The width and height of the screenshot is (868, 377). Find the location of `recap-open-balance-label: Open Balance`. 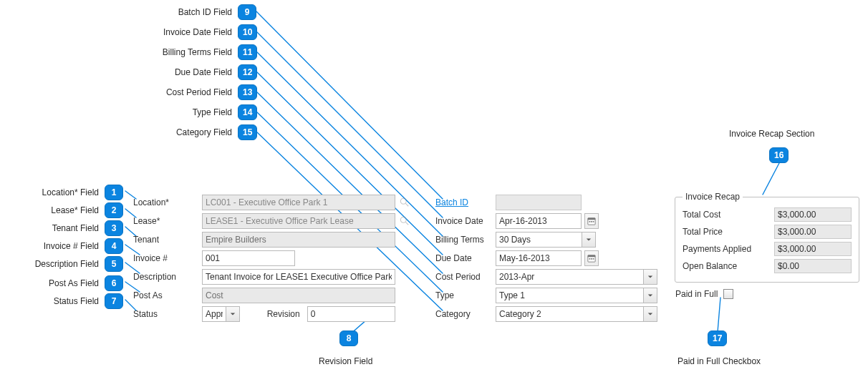

recap-open-balance-label: Open Balance is located at coordinates (728, 266).